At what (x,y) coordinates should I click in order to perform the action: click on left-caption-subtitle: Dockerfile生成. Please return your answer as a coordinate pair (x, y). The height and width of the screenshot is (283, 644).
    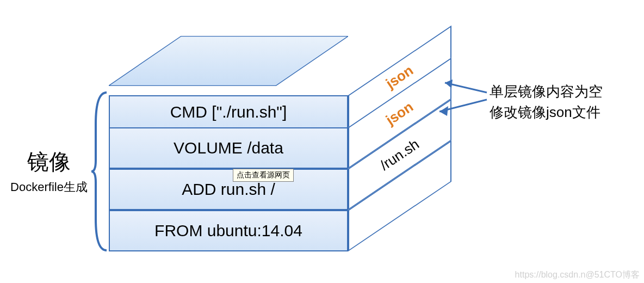
    Looking at the image, I should click on (49, 187).